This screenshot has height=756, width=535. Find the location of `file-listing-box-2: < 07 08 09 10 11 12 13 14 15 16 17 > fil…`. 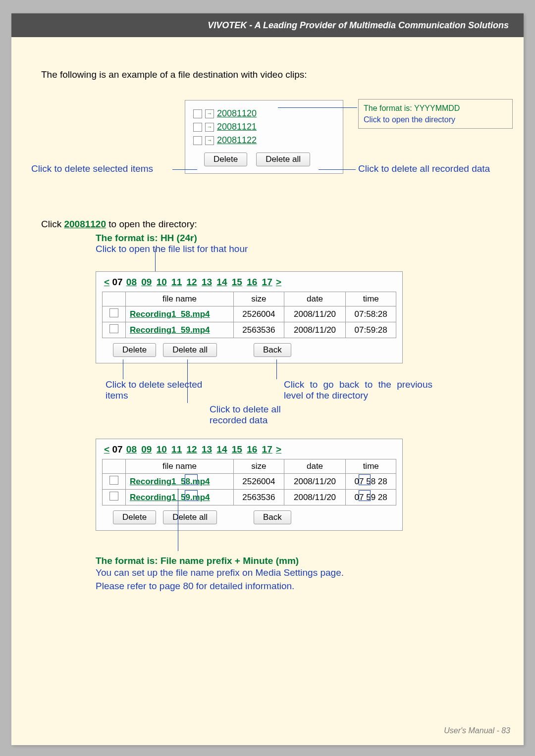

file-listing-box-2: < 07 08 09 10 11 12 13 14 15 16 17 > fil… is located at coordinates (249, 485).